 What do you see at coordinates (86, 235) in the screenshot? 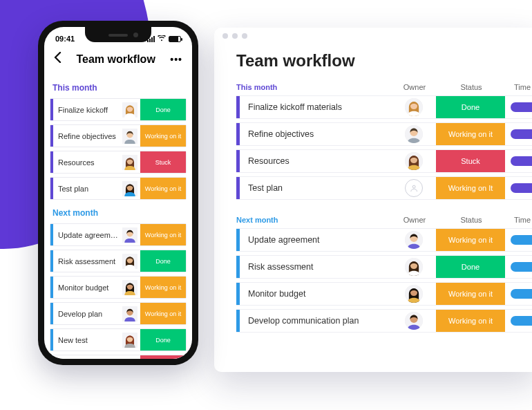
I see `item-label: Update agreement` at bounding box center [86, 235].